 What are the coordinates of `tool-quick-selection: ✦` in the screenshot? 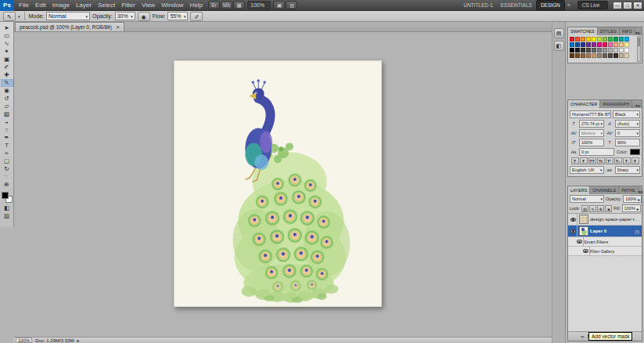 It's located at (7, 52).